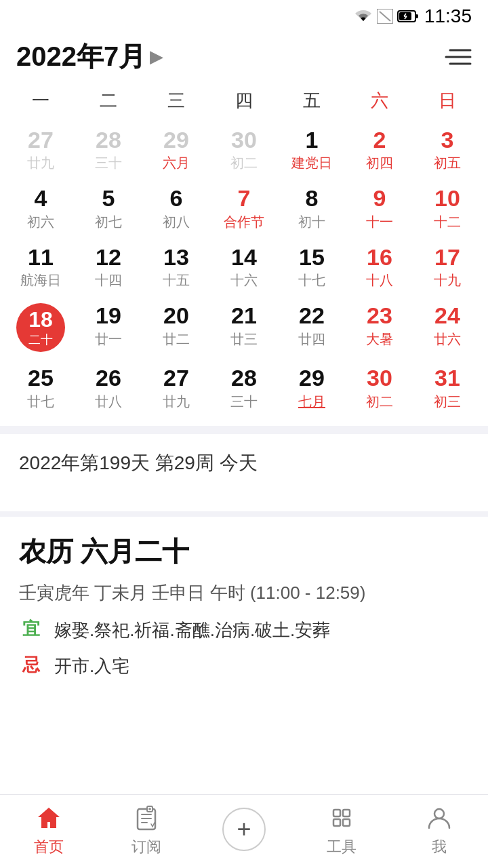  Describe the element at coordinates (342, 847) in the screenshot. I see `nav-tools-label: 工具` at that location.